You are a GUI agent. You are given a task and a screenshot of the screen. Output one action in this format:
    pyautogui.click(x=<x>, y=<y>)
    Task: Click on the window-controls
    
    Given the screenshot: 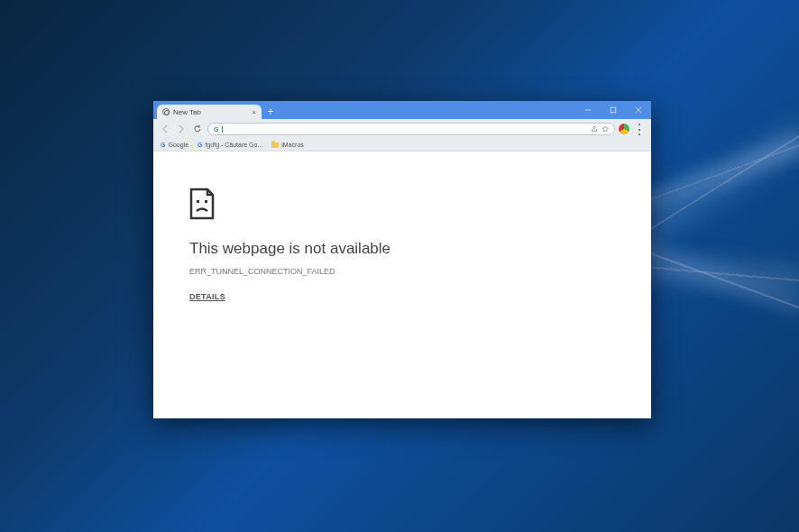 What is the action you would take?
    pyautogui.click(x=613, y=110)
    